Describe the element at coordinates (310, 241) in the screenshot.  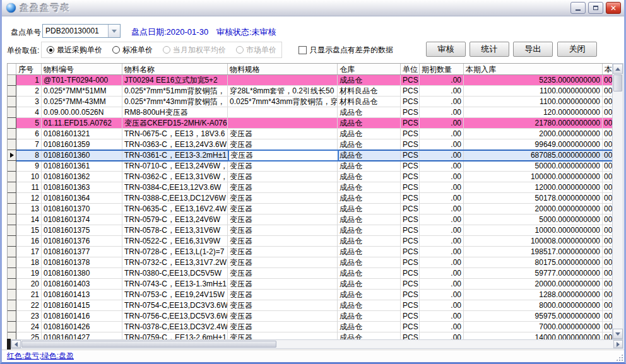
I see `table-row: 1601081601376TRN-0522-C，EE16,31V9W变压器成品仓…` at that location.